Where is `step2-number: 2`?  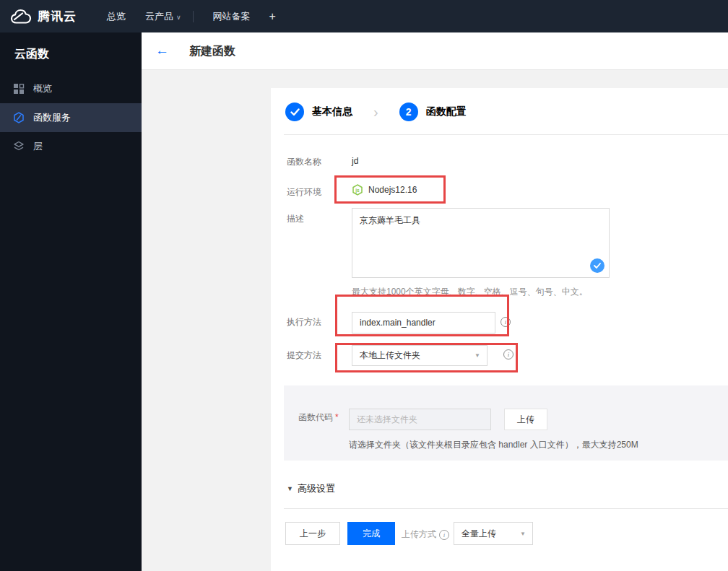 step2-number: 2 is located at coordinates (409, 112).